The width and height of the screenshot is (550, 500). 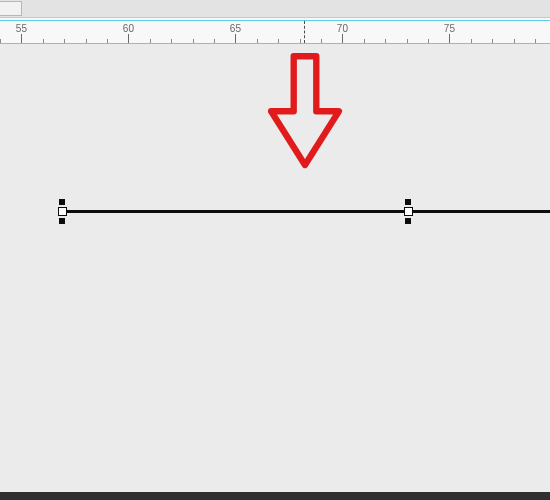 I want to click on toolbar-strip, so click(x=275, y=9).